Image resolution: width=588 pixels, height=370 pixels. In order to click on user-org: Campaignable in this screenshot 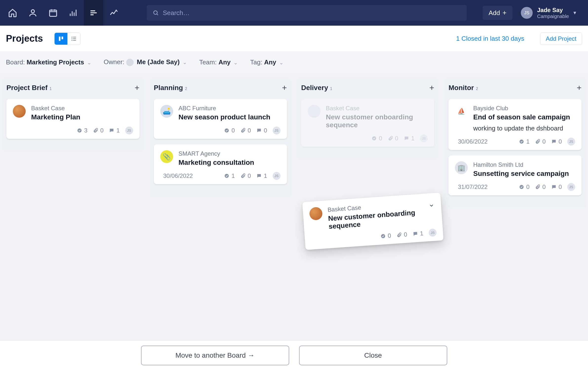, I will do `click(553, 16)`.